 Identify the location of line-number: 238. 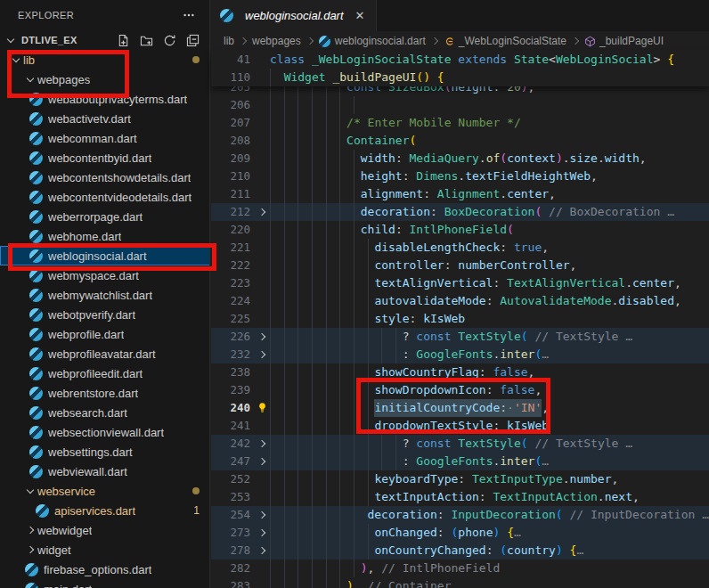
(233, 372).